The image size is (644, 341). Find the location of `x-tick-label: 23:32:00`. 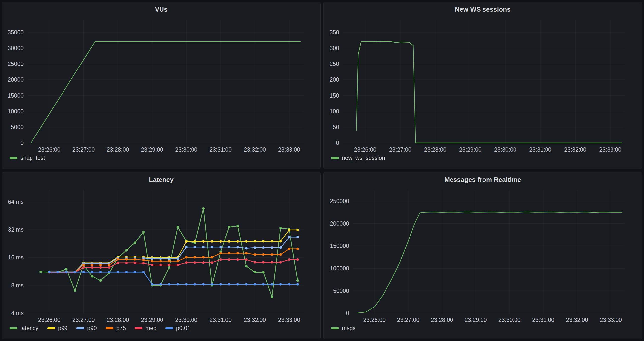

x-tick-label: 23:32:00 is located at coordinates (577, 320).